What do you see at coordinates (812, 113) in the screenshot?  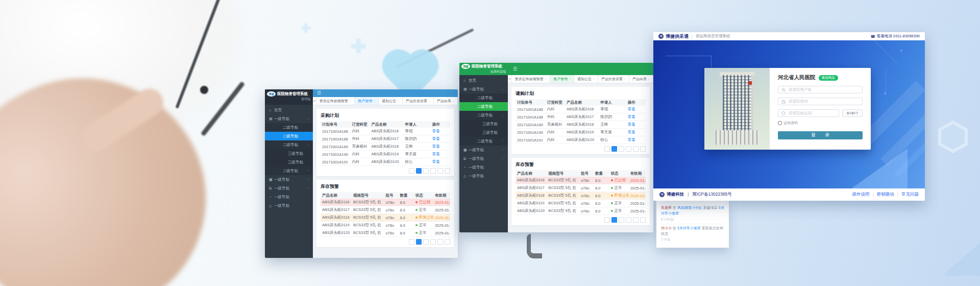 I see `captcha-input` at bounding box center [812, 113].